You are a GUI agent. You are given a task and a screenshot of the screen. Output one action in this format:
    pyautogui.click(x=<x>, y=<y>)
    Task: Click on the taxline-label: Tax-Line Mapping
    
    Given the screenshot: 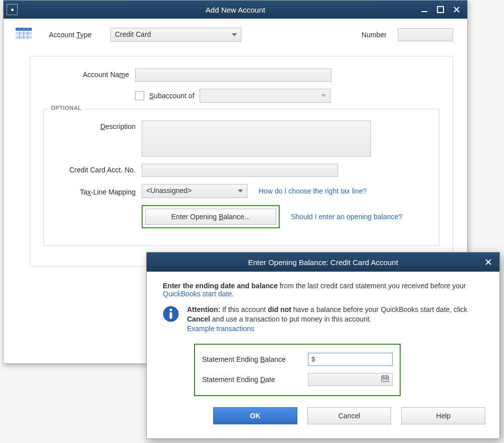 What is the action you would take?
    pyautogui.click(x=96, y=191)
    